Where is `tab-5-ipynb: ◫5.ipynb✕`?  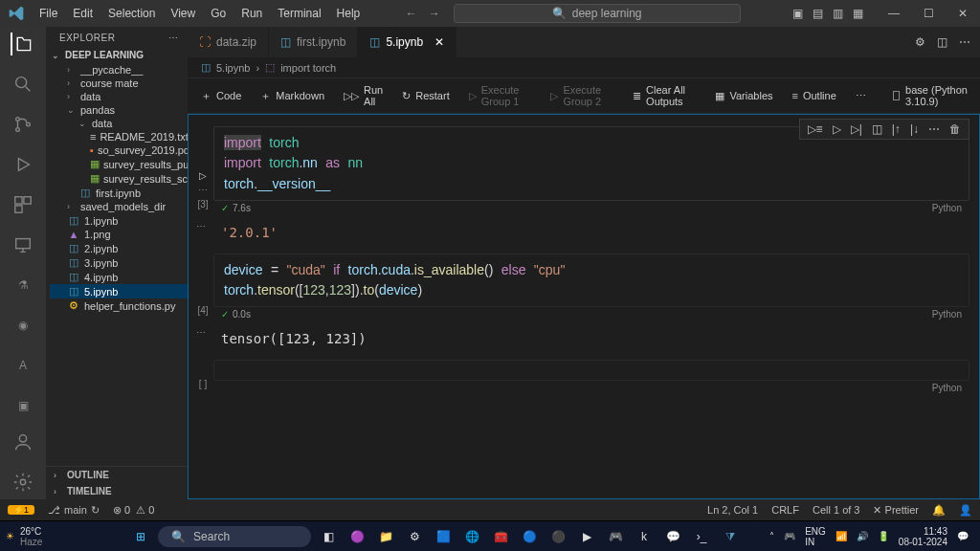 tab-5-ipynb: ◫5.ipynb✕ is located at coordinates (408, 42).